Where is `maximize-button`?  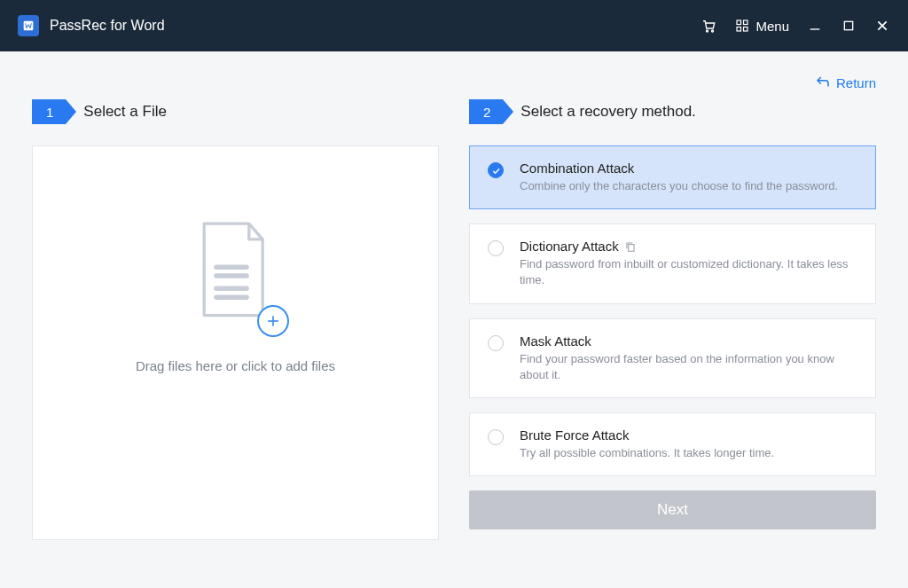
maximize-button is located at coordinates (849, 26).